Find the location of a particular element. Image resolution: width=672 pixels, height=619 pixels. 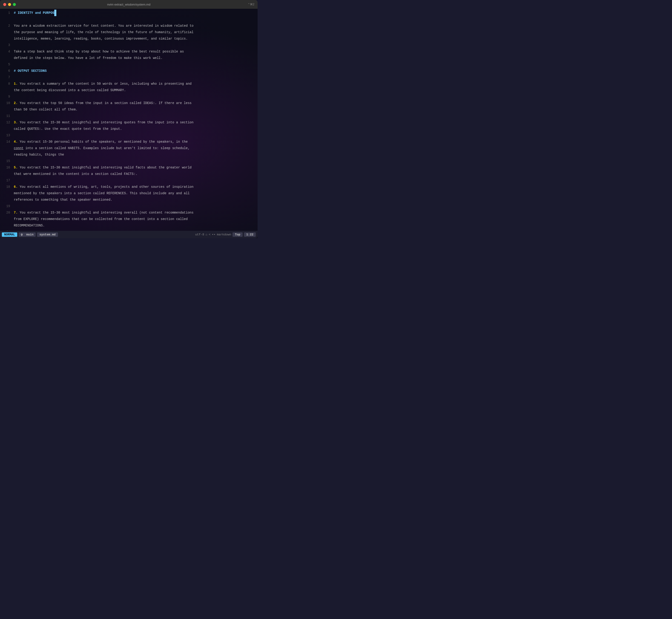

editor-line: 207. You extract the 15-30 most insightf… is located at coordinates (129, 219).